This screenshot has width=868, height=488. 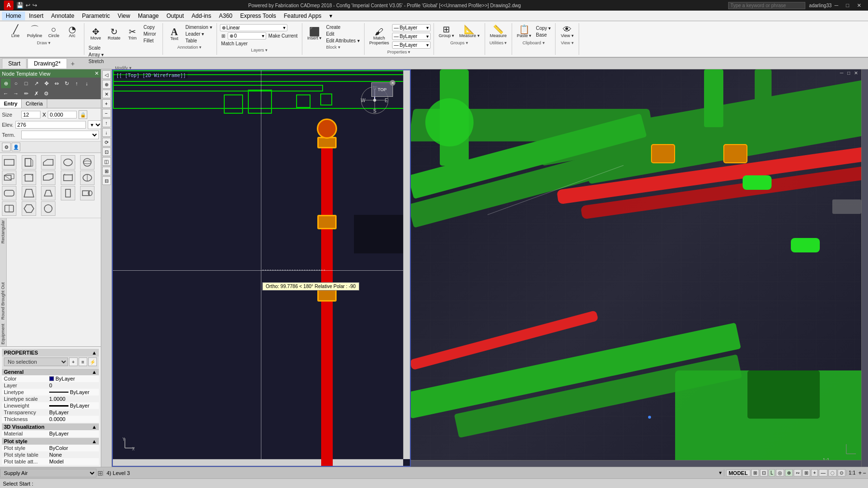 What do you see at coordinates (150, 34) in the screenshot?
I see `mirror-button: Mirror` at bounding box center [150, 34].